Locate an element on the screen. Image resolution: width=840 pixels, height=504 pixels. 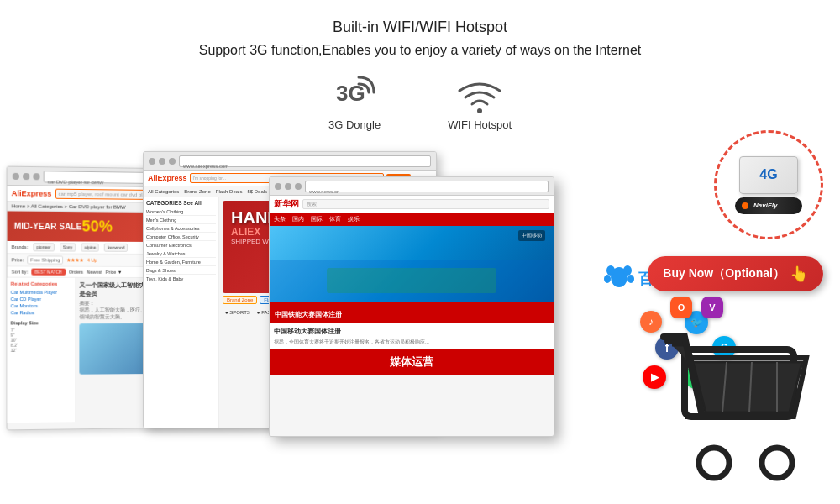
3g-dongle-item: 3G 3G Dongle is located at coordinates (354, 100).